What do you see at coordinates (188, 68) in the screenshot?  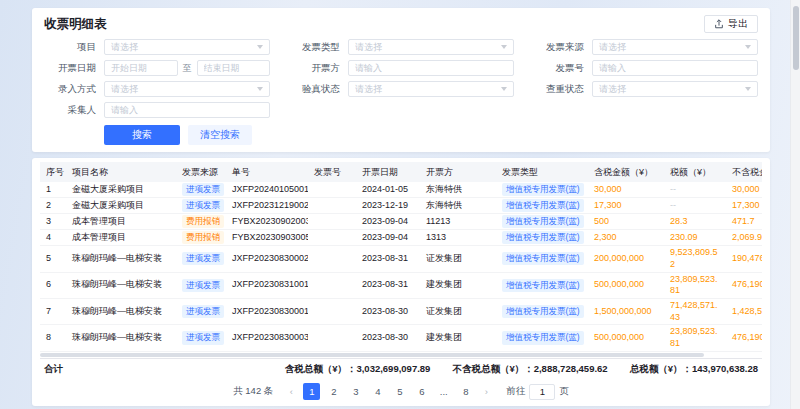 I see `date-range-separator: 至` at bounding box center [188, 68].